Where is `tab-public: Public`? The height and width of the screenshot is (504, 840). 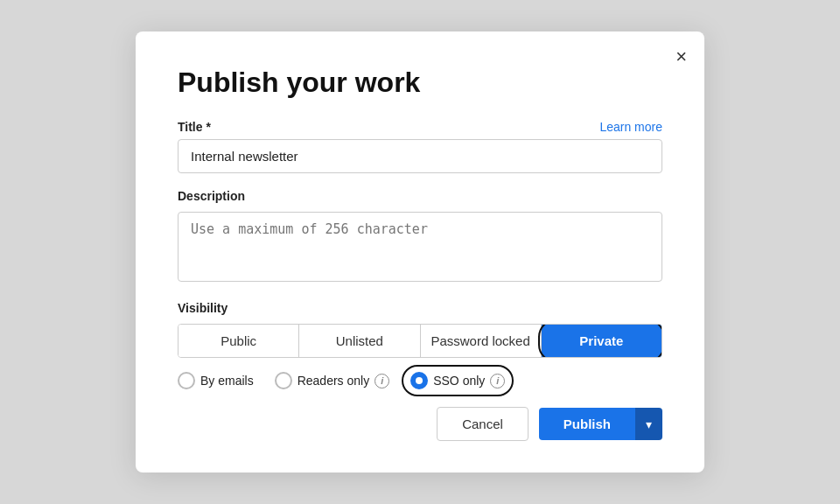 tab-public: Public is located at coordinates (239, 341).